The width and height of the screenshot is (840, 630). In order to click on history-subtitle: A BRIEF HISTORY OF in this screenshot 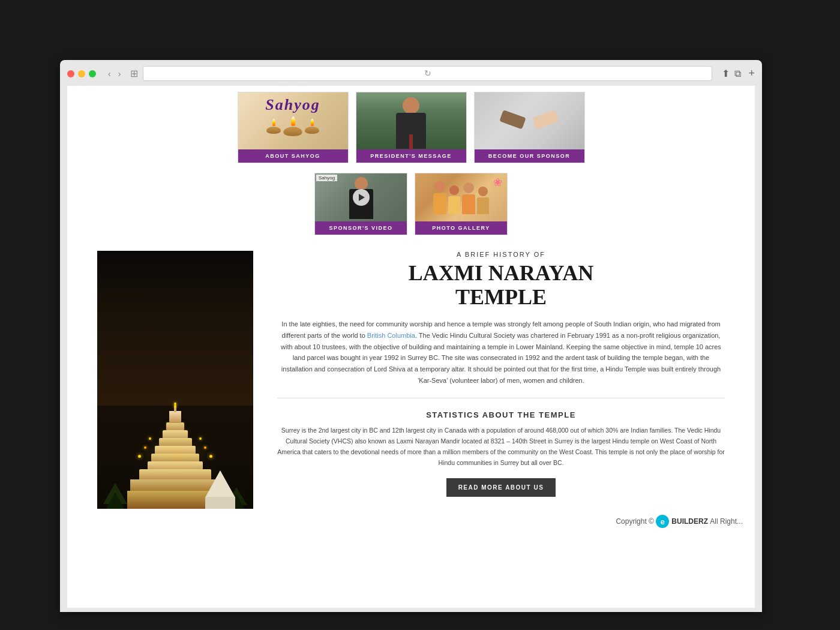, I will do `click(501, 254)`.